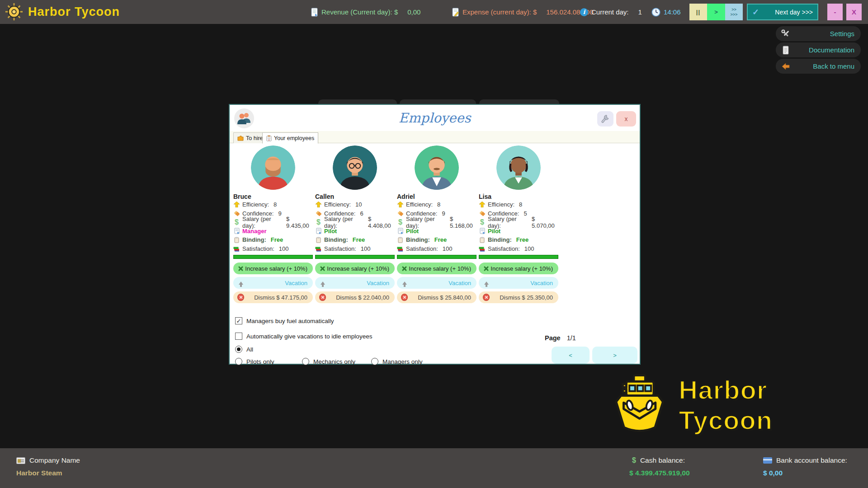 This screenshot has width=868, height=488. I want to click on employee-name: Lisa, so click(519, 197).